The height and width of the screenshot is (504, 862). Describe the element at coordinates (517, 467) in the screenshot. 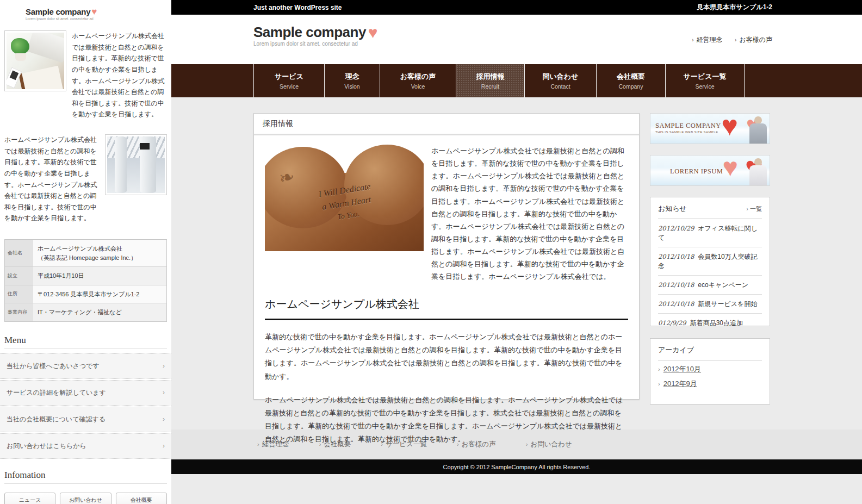

I see `footer-copyright: Copyright © 2012 SampleCompany All right…` at that location.